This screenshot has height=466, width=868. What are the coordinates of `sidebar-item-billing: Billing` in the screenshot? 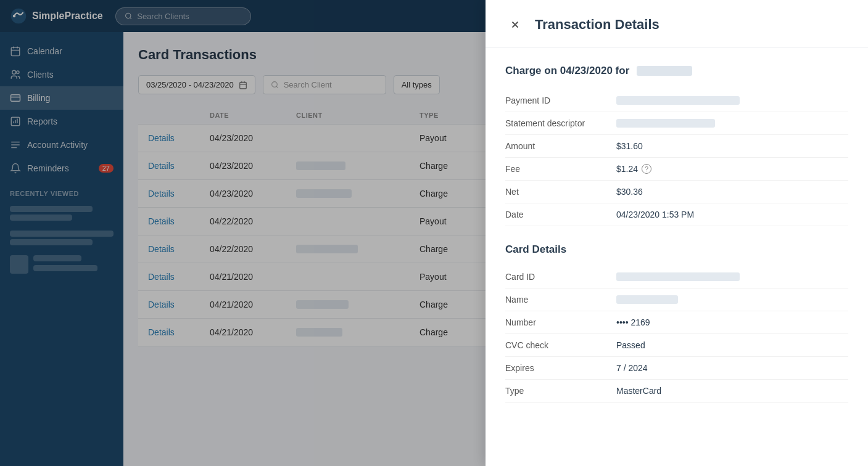 It's located at (62, 98).